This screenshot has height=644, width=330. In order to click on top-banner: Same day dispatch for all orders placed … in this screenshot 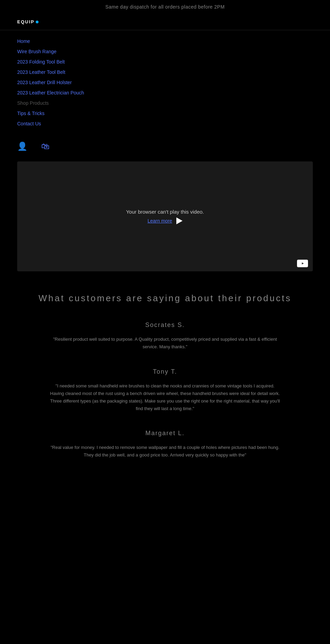, I will do `click(165, 7)`.